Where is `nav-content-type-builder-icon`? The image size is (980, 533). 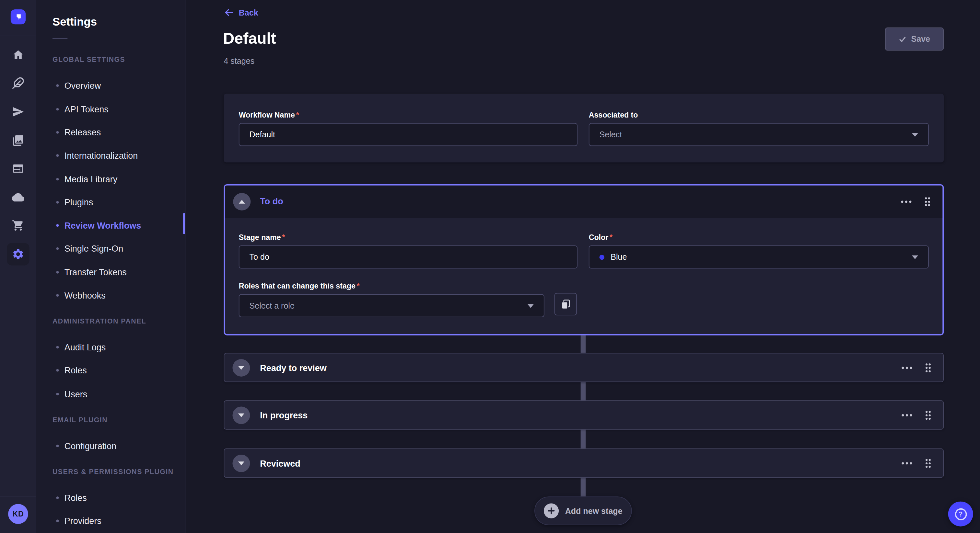 nav-content-type-builder-icon is located at coordinates (18, 83).